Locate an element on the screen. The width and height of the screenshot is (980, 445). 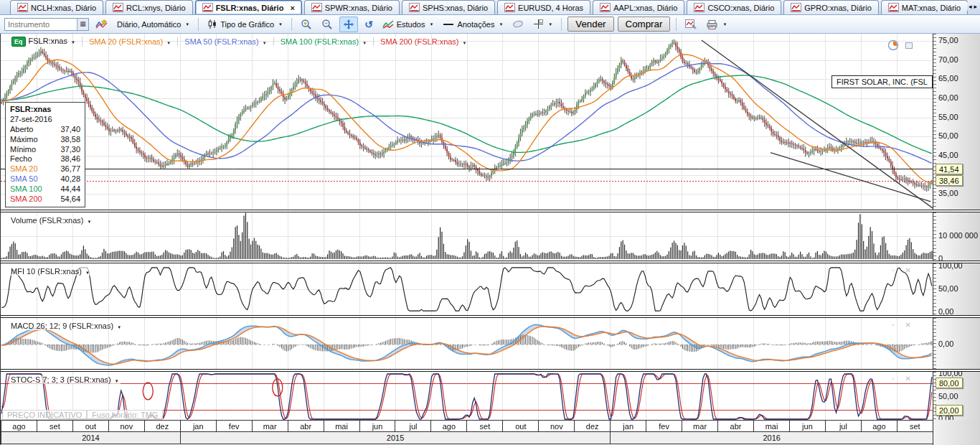
price-tag: 38,46 is located at coordinates (949, 181).